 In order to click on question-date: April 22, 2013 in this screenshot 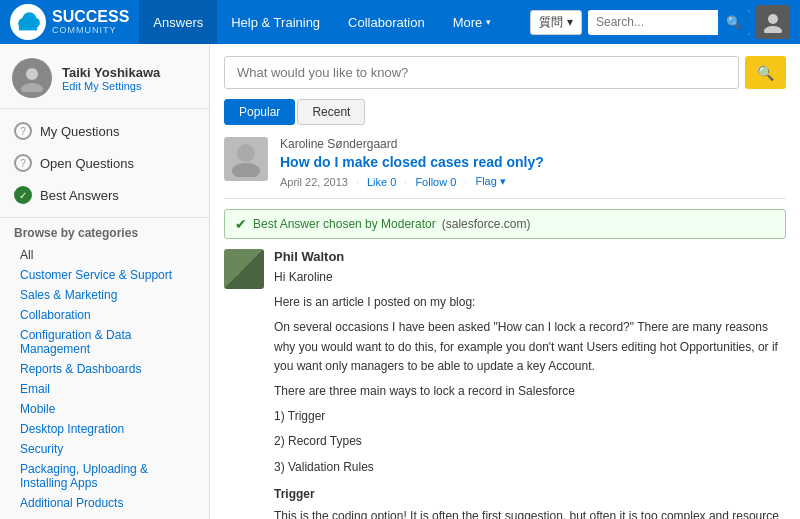, I will do `click(314, 182)`.